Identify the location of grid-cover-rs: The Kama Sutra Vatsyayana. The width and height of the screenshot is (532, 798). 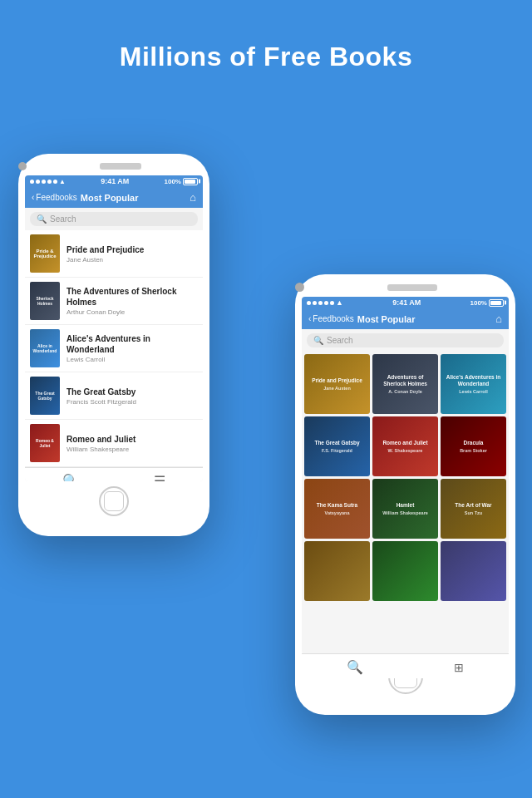
(337, 509).